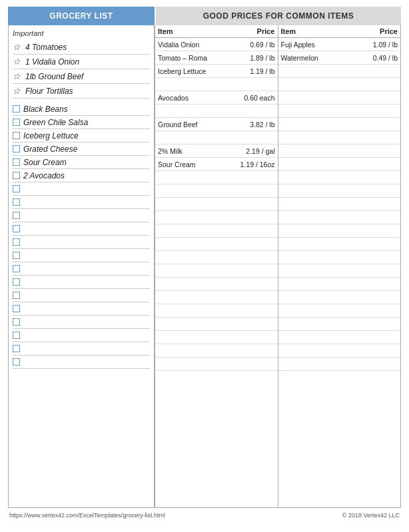 The width and height of the screenshot is (409, 532). Describe the element at coordinates (253, 45) in the screenshot. I see `cell-price: 0.69 / lb` at that location.